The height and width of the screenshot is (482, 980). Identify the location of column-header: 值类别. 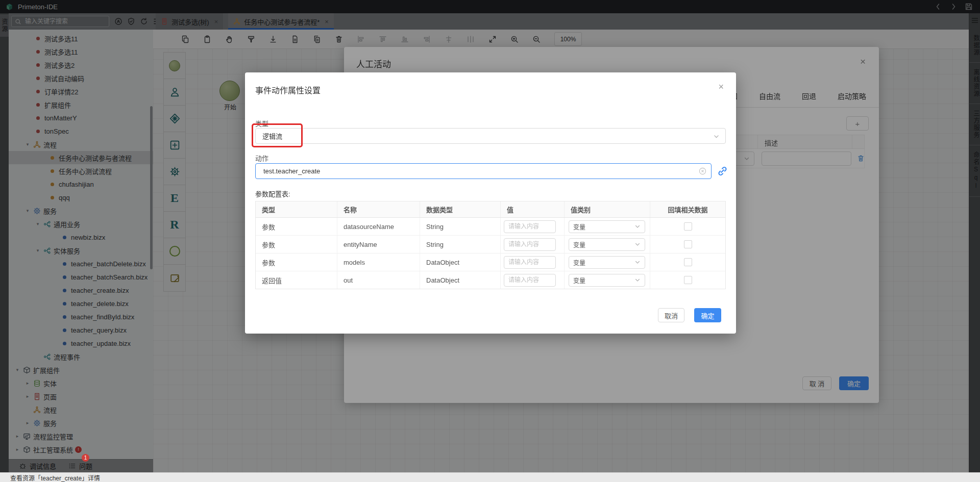
(607, 209).